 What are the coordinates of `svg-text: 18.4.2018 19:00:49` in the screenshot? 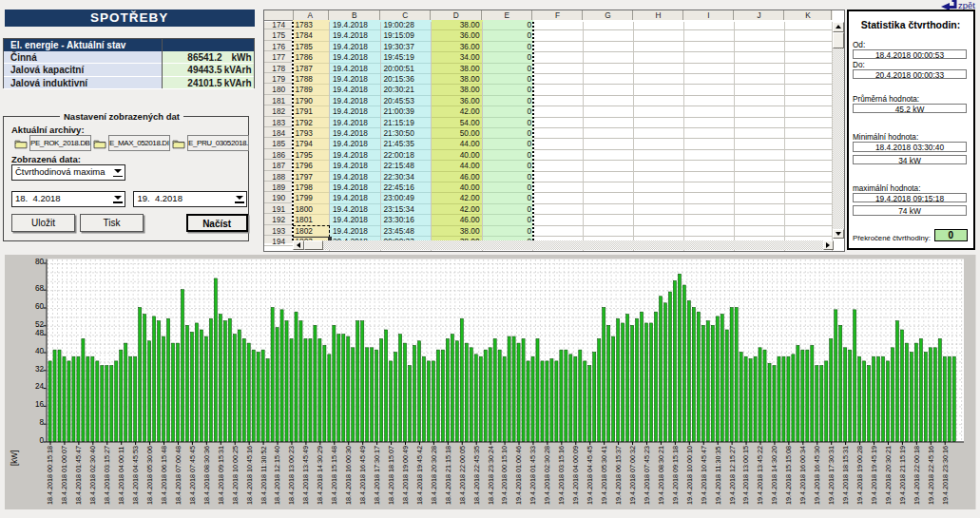 It's located at (405, 475).